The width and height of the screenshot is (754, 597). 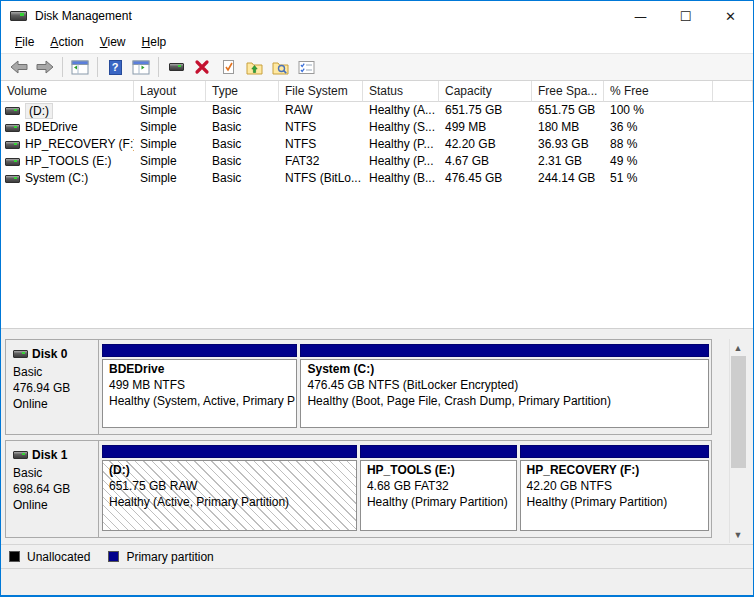 What do you see at coordinates (568, 162) in the screenshot?
I see `cell-free-space: 2.31 GB` at bounding box center [568, 162].